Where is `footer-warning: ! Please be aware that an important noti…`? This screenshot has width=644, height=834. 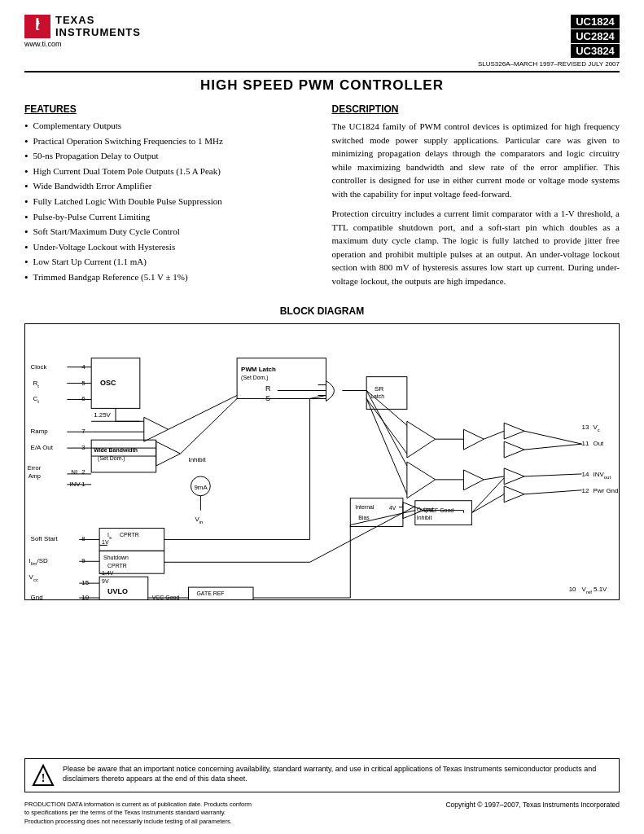
footer-warning: ! Please be aware that an important noti… is located at coordinates (322, 775).